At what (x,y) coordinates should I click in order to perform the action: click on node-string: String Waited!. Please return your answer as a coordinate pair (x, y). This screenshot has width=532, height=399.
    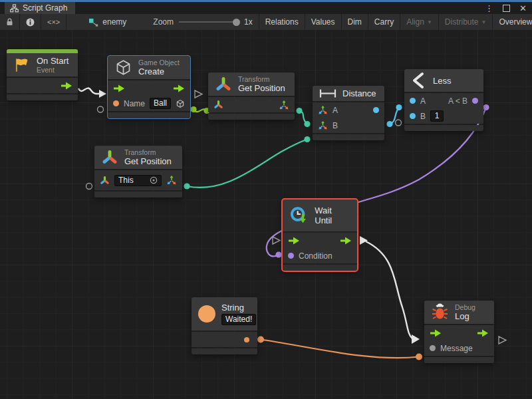
    Looking at the image, I should click on (225, 326).